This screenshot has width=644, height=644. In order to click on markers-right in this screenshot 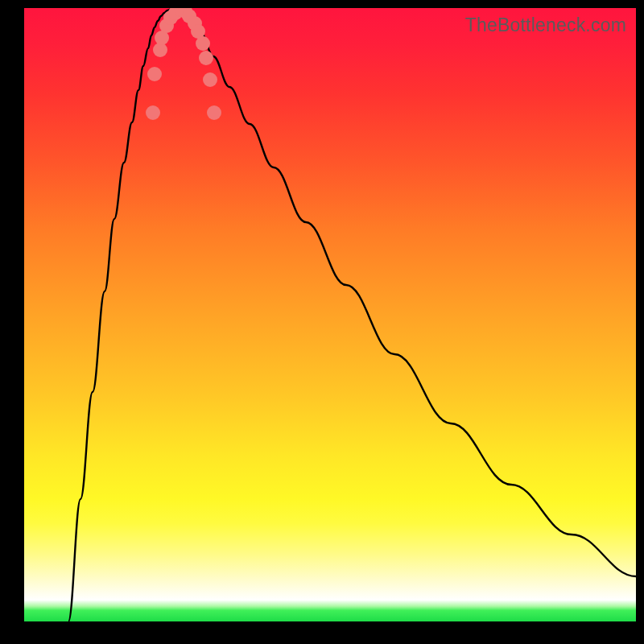, I will do `click(200, 64)`.